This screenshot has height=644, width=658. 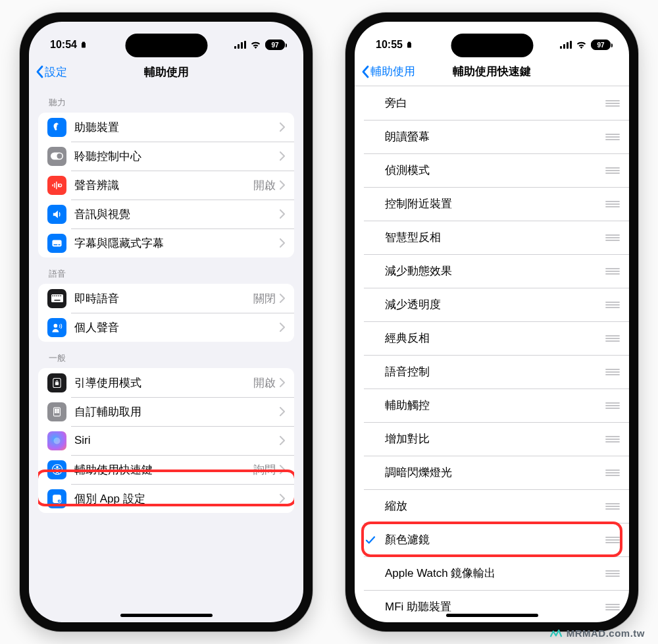 I want to click on shortcut-row: 輔助觸控, so click(x=492, y=406).